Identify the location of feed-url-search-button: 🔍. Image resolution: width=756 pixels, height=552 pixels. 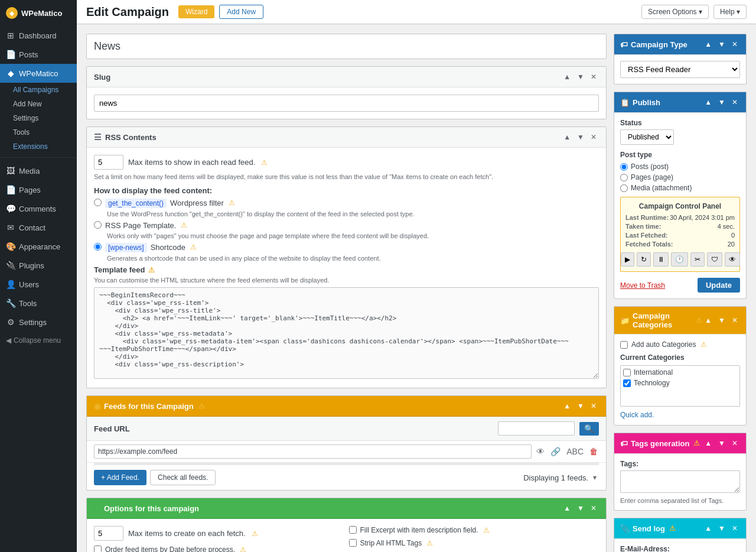
(589, 429).